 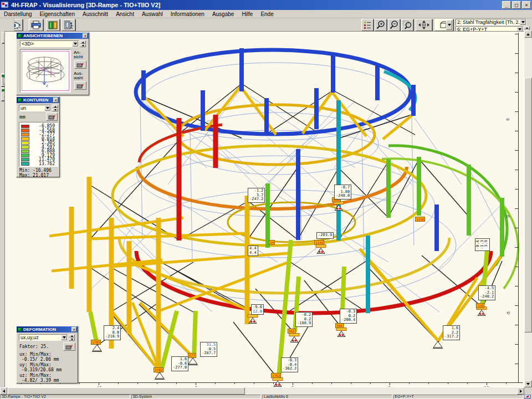 What do you see at coordinates (266, 5) in the screenshot?
I see `title-bar: 4H-FRAP - Visualisierung [3D-Rampe - TIO…` at bounding box center [266, 5].